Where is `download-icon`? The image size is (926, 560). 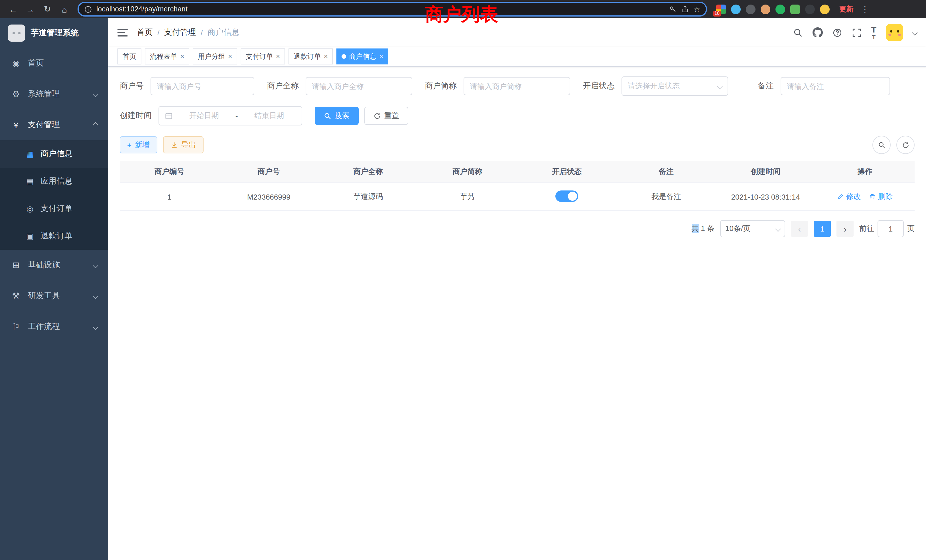 download-icon is located at coordinates (174, 145).